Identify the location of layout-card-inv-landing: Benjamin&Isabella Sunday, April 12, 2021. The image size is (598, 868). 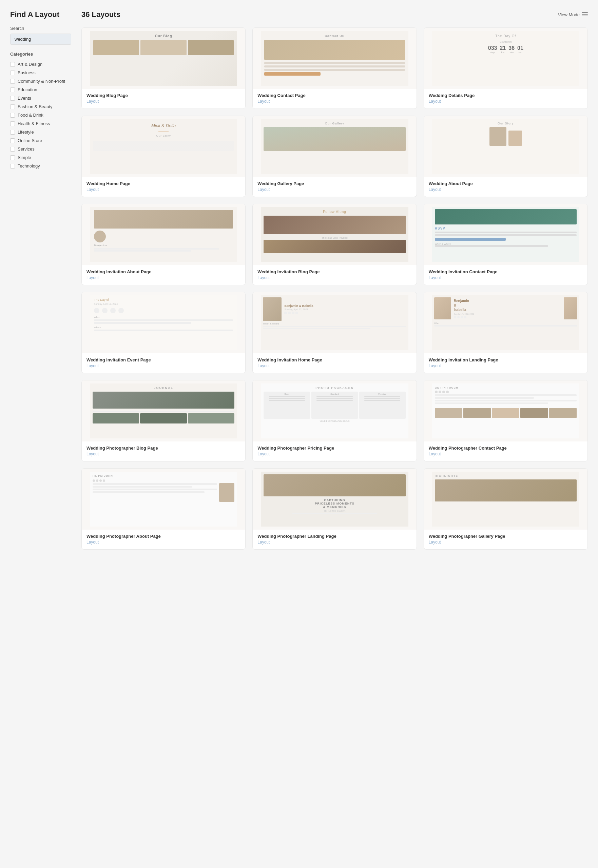
(506, 333).